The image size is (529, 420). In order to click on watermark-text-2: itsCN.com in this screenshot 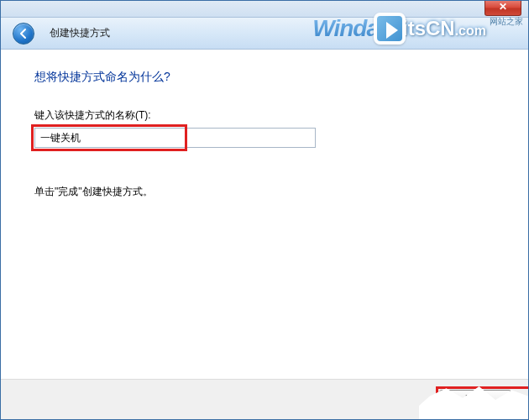, I will do `click(444, 29)`.